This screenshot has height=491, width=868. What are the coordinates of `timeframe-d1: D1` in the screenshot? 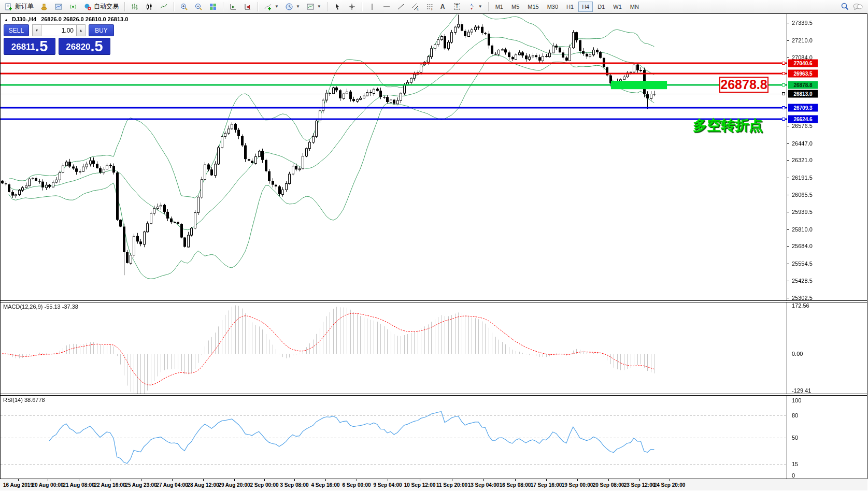 It's located at (601, 7).